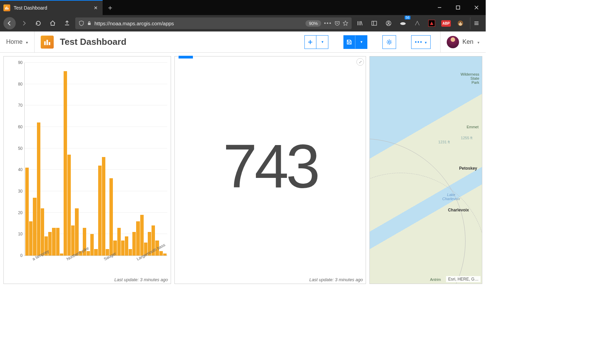 The height and width of the screenshot is (364, 615). I want to click on window-maximize-button, so click(458, 8).